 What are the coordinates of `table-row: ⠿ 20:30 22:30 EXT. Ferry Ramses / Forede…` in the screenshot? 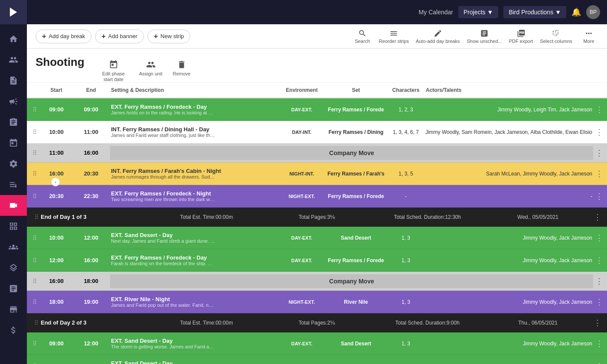 It's located at (317, 196).